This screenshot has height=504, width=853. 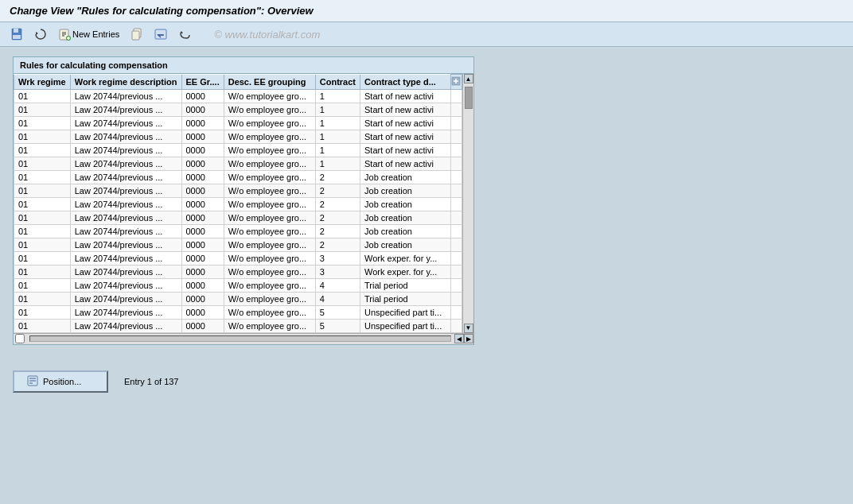 I want to click on scrollbar-thumb, so click(x=469, y=98).